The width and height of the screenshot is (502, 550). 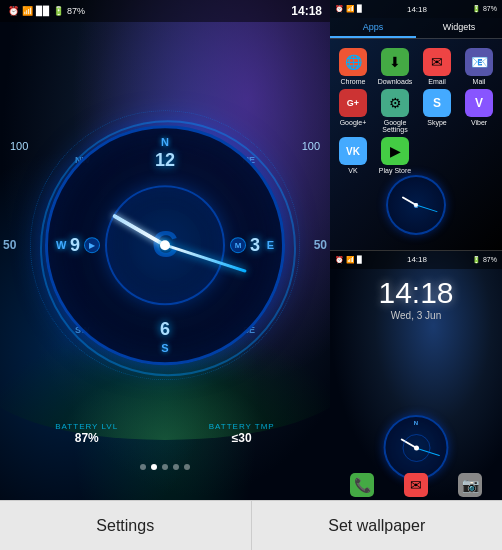 I want to click on lock-date-display: Wed, 3 Jun, so click(x=416, y=316).